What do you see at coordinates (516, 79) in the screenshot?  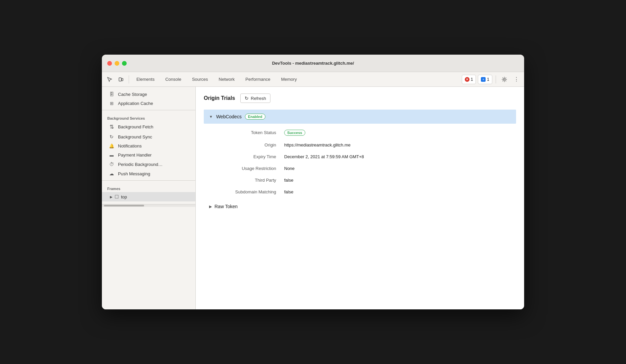 I see `more-options-button: ⋮` at bounding box center [516, 79].